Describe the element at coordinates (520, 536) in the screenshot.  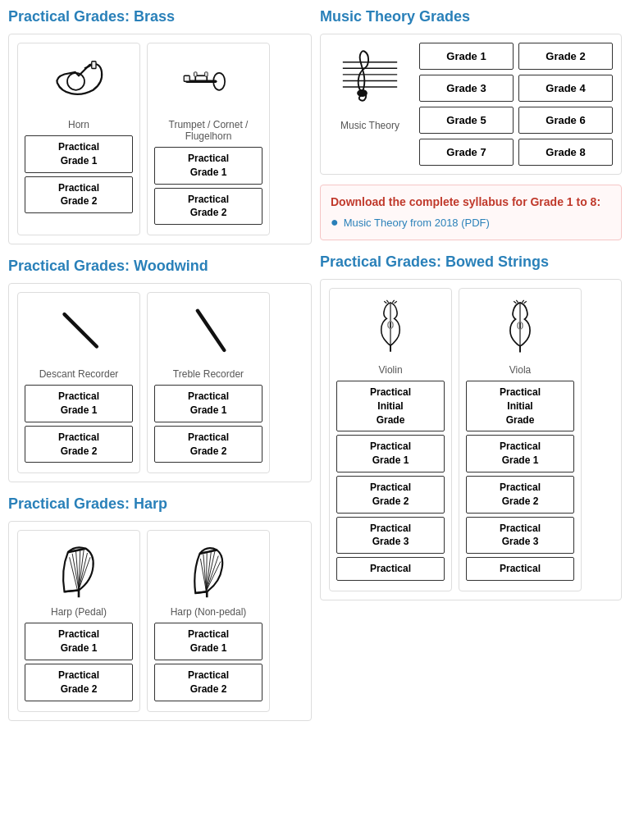
I see `viola-grade3-btn: PracticalGrade 3` at that location.